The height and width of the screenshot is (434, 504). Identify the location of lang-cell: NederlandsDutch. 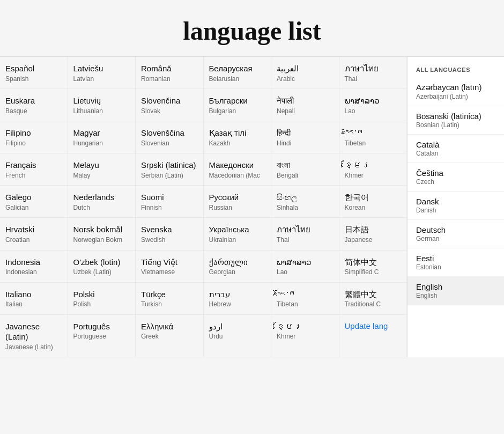
(102, 202).